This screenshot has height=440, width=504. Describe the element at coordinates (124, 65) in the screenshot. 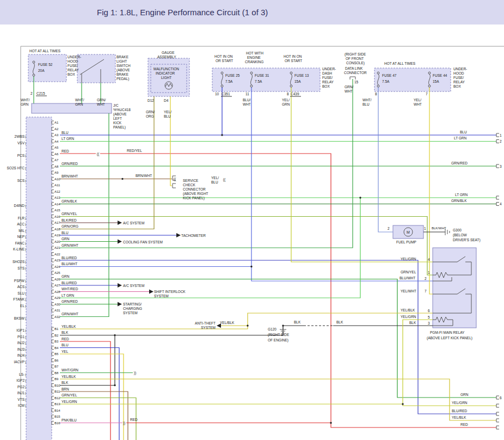

I see `diagram-label: SWITCH` at that location.